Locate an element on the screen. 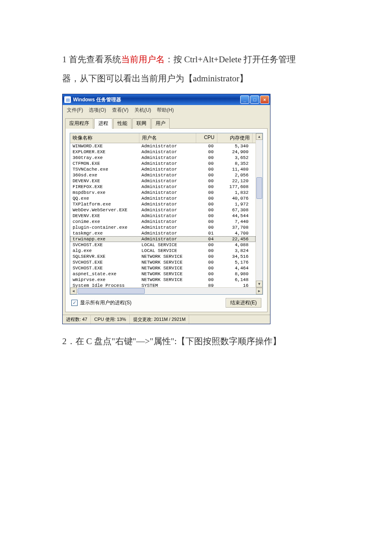 The width and height of the screenshot is (392, 555). cell: DEVENV.EXE is located at coordinates (105, 181).